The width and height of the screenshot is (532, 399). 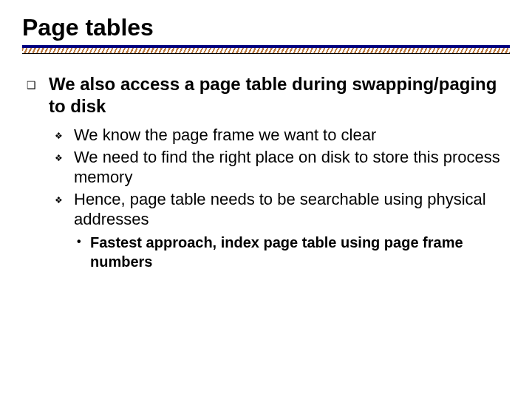 I want to click on bullet-level-2: ❖ We need to find the right place on dis…, so click(x=282, y=167).